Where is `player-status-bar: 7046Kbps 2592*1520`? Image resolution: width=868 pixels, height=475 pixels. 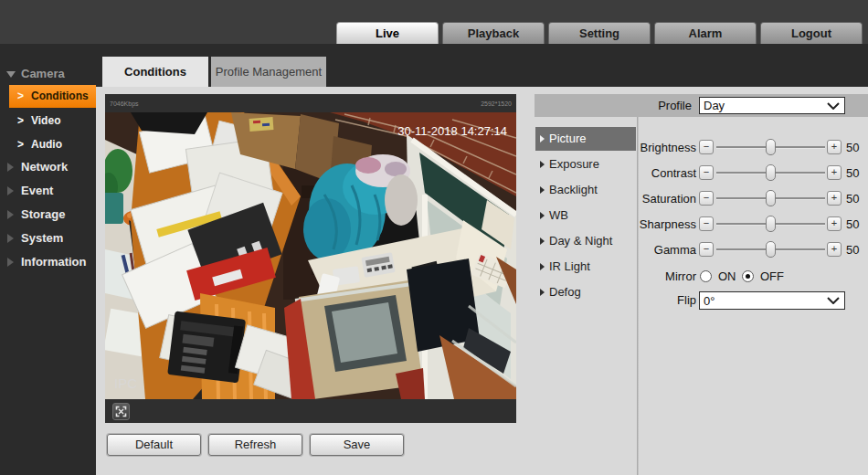 player-status-bar: 7046Kbps 2592*1520 is located at coordinates (311, 103).